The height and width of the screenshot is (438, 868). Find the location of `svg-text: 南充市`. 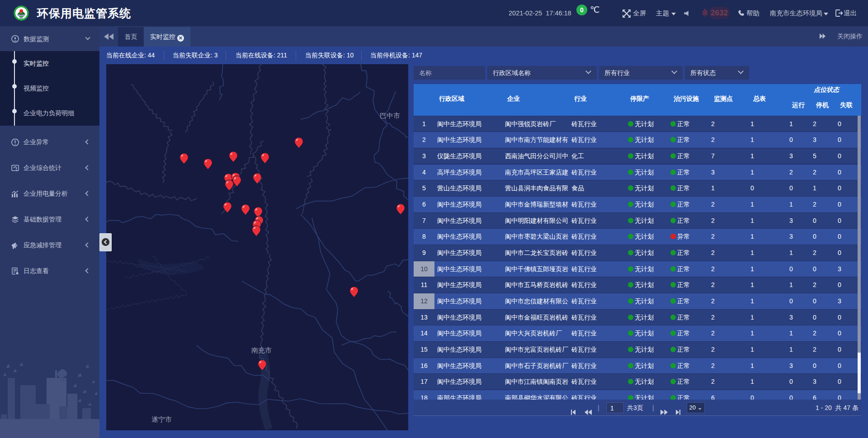

svg-text: 南充市 is located at coordinates (261, 350).